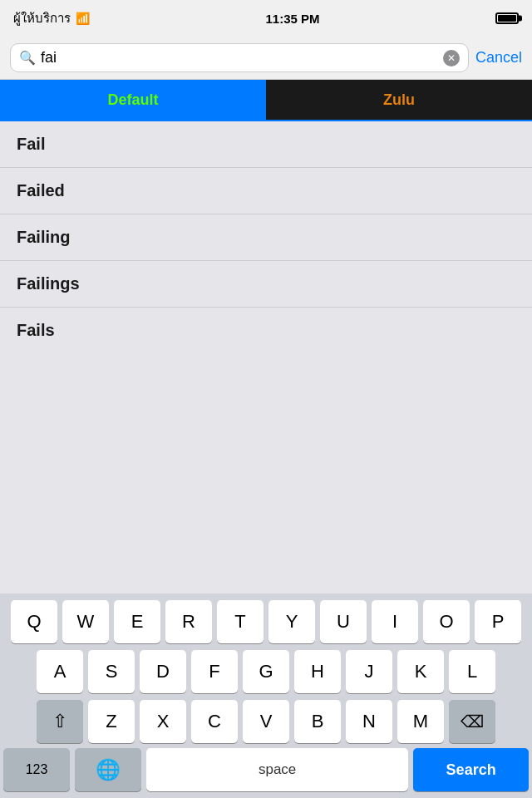 Image resolution: width=532 pixels, height=798 pixels. I want to click on key-a: A, so click(60, 672).